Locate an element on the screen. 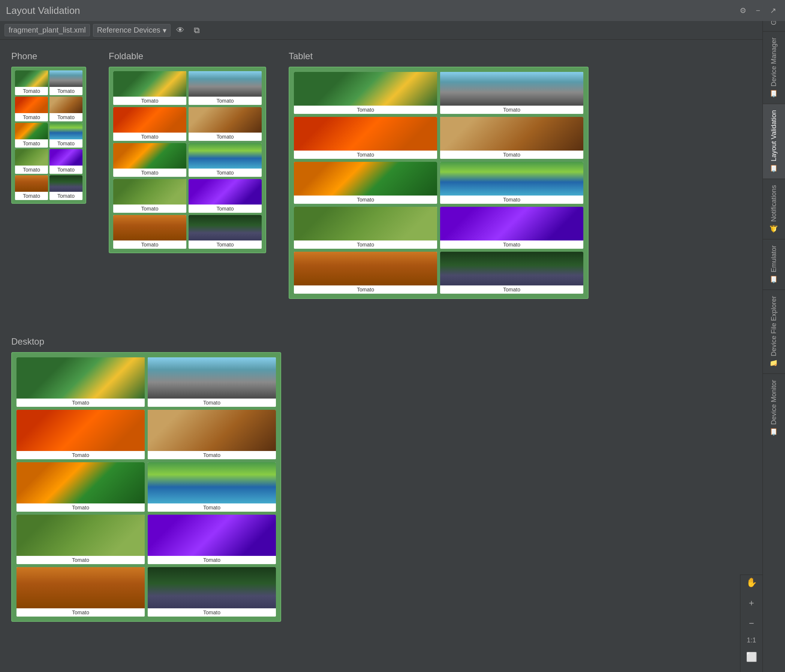  minimize-icon: − is located at coordinates (758, 11).